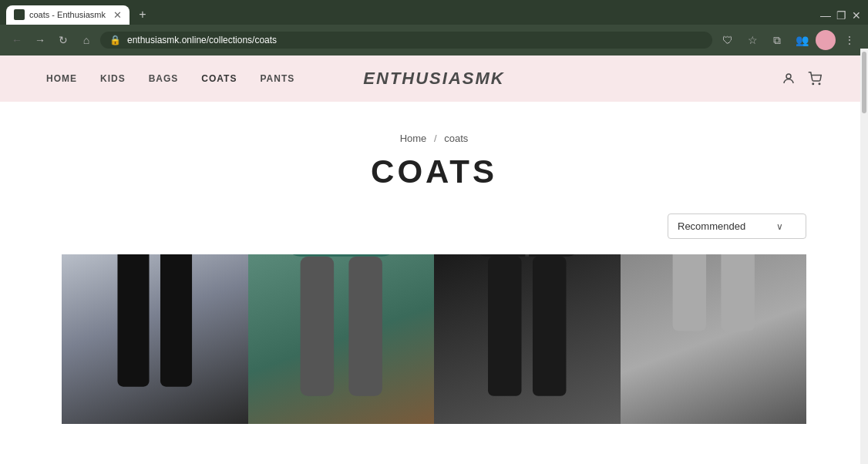 The width and height of the screenshot is (868, 464). What do you see at coordinates (802, 79) in the screenshot?
I see `nav-icons` at bounding box center [802, 79].